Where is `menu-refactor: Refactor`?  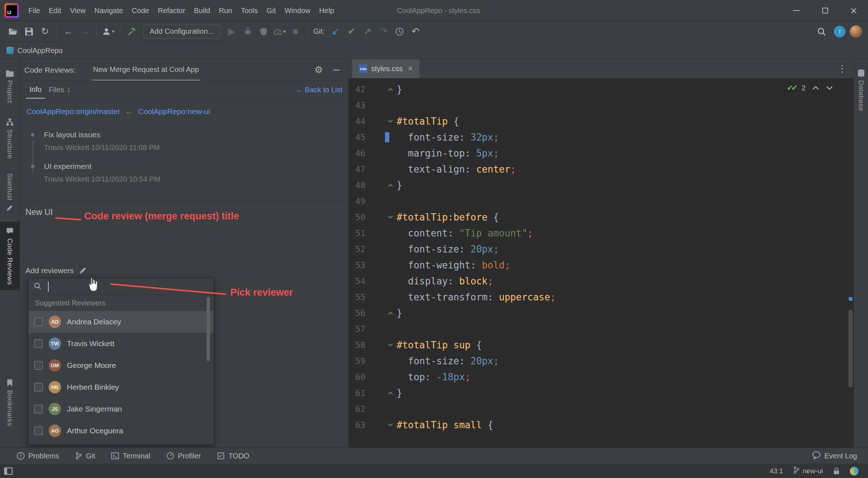
menu-refactor: Refactor is located at coordinates (171, 10).